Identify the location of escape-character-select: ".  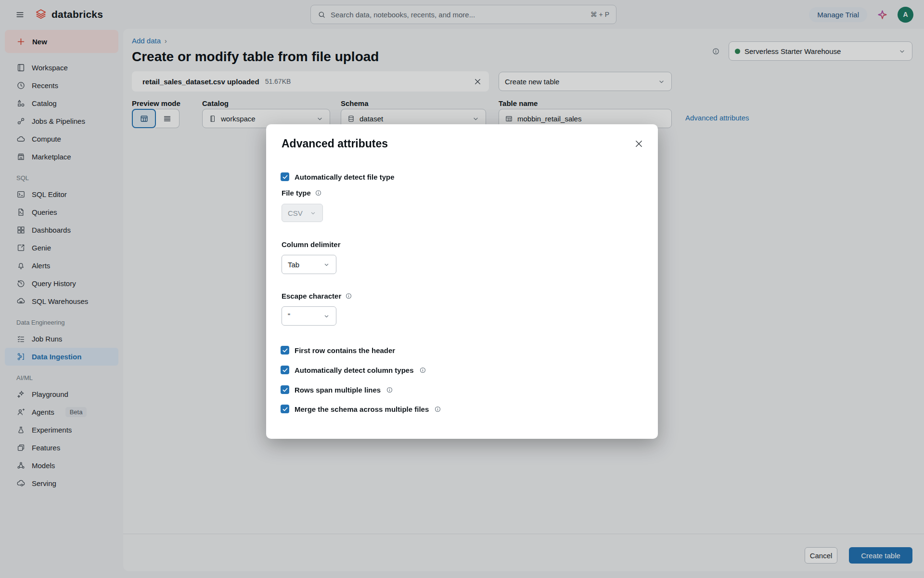
(309, 316).